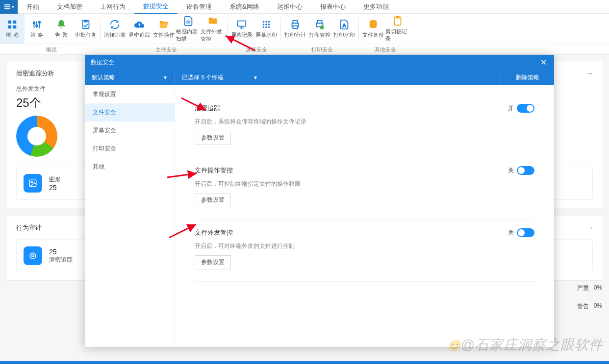 The width and height of the screenshot is (609, 364). Describe the element at coordinates (242, 35) in the screenshot. I see `ribbon-label: 屏幕记录` at that location.